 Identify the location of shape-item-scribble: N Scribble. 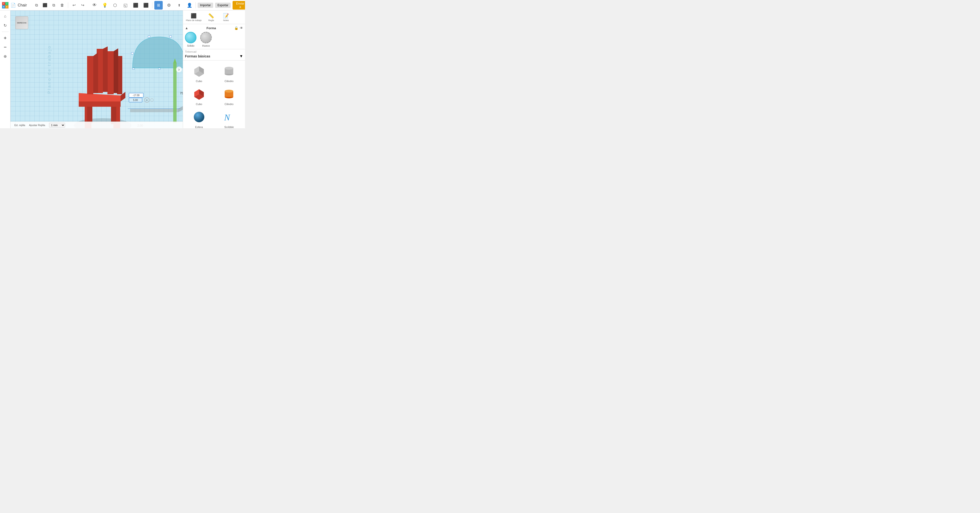
(229, 118).